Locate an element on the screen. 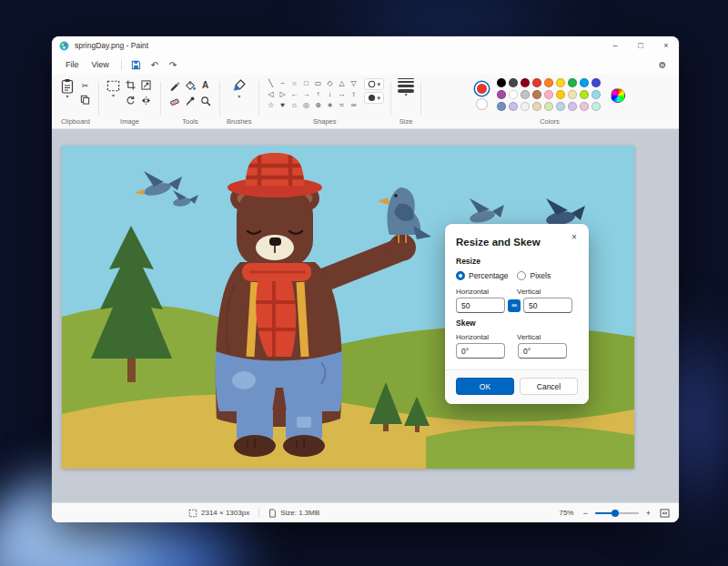  shape-tool: ▷ is located at coordinates (283, 95).